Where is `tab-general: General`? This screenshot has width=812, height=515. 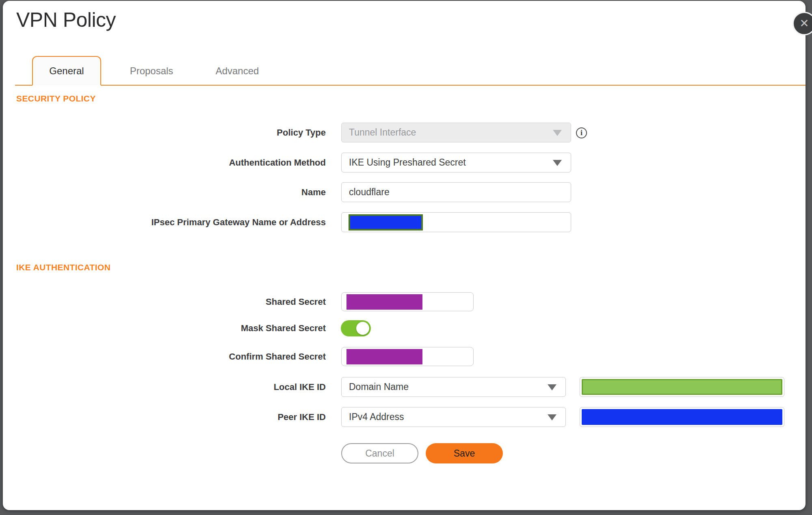 tab-general: General is located at coordinates (67, 71).